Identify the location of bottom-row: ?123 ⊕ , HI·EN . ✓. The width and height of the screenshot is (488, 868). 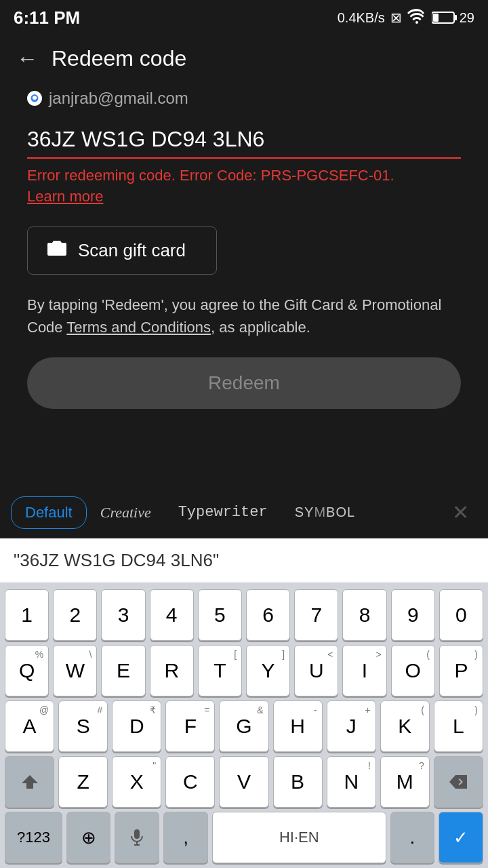
(244, 837).